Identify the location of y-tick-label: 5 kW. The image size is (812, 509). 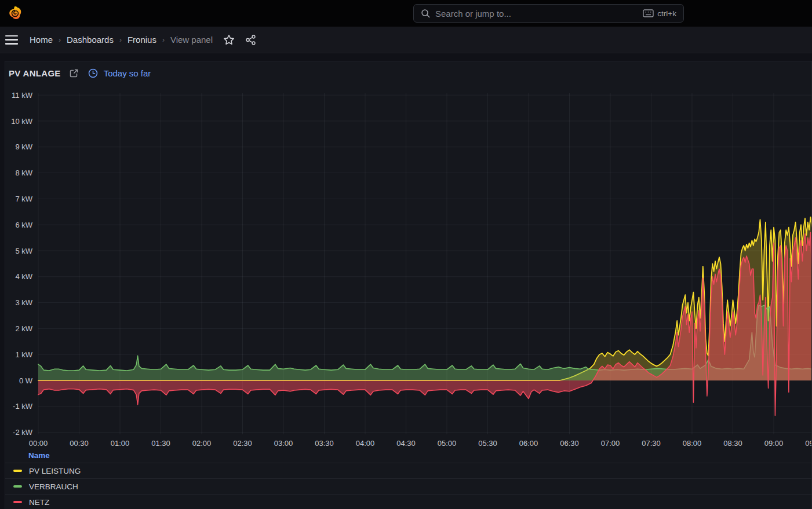
(24, 251).